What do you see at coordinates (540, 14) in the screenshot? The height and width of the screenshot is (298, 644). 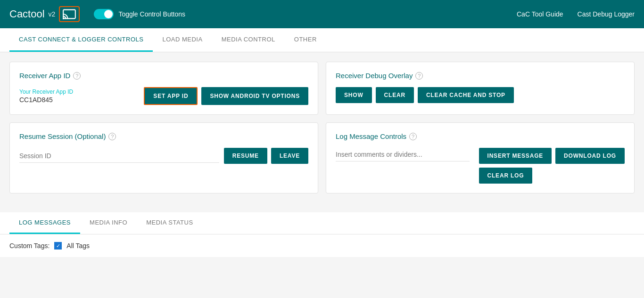 I see `cac-tool-guide-link: CaC Tool Guide` at bounding box center [540, 14].